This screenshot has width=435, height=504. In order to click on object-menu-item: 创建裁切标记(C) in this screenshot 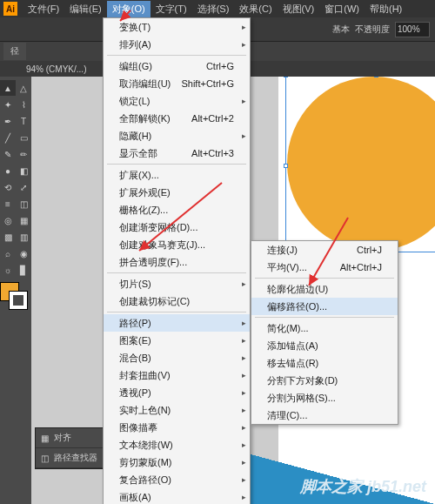, I will do `click(177, 301)`.